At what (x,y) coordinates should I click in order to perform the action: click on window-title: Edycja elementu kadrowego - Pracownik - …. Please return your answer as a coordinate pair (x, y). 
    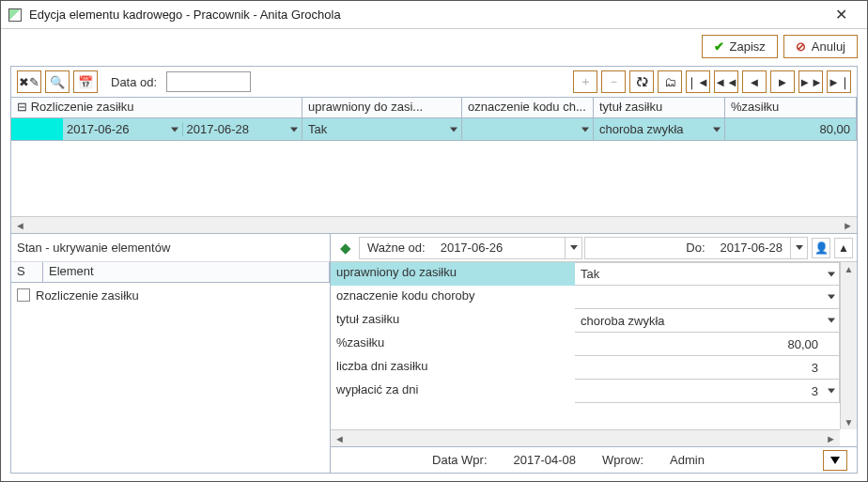
    Looking at the image, I should click on (426, 15).